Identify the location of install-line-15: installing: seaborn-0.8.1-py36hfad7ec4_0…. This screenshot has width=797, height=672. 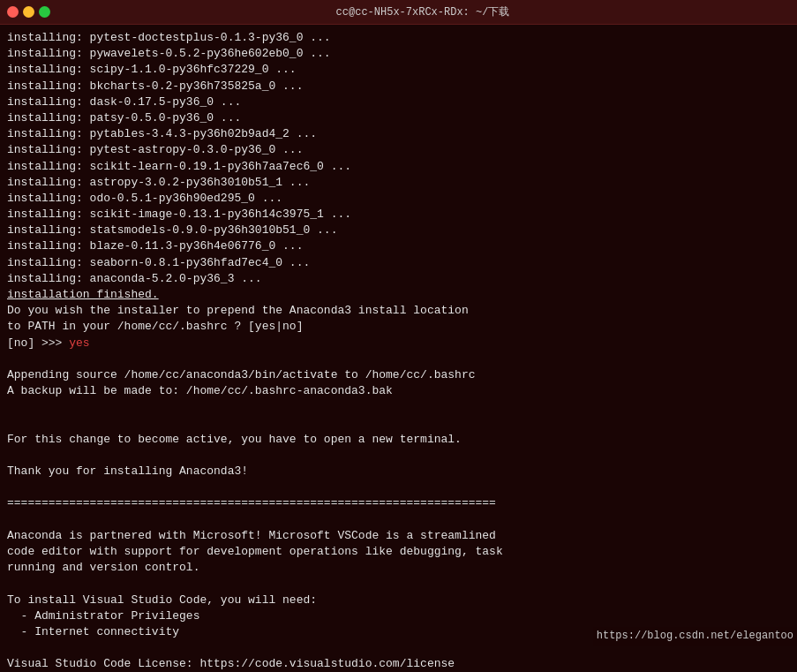
(399, 263).